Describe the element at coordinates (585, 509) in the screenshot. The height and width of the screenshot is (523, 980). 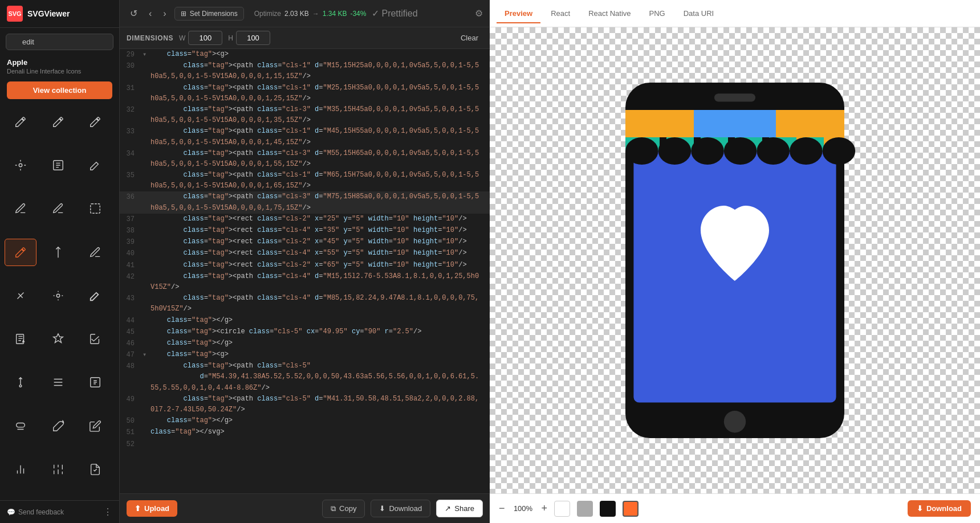
I see `swatch-gray` at that location.